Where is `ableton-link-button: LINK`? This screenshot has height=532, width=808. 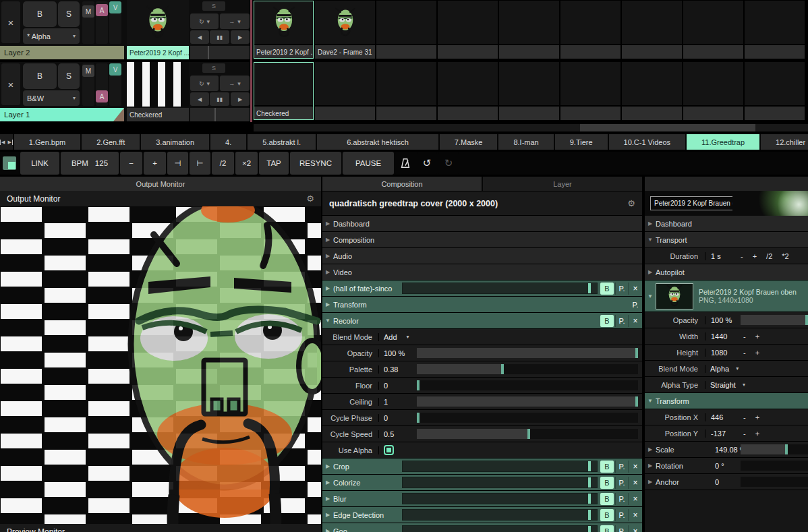
ableton-link-button: LINK is located at coordinates (40, 163).